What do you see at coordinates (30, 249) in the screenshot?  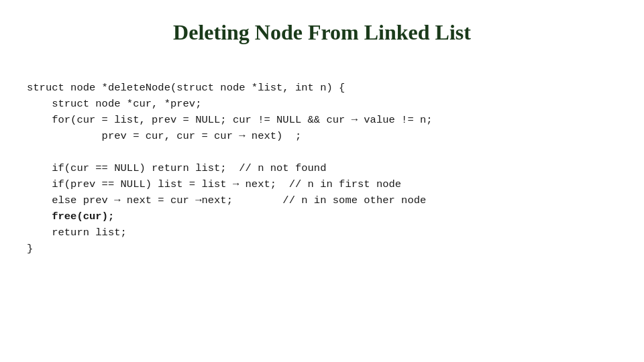 I see `code-line-11: }` at bounding box center [30, 249].